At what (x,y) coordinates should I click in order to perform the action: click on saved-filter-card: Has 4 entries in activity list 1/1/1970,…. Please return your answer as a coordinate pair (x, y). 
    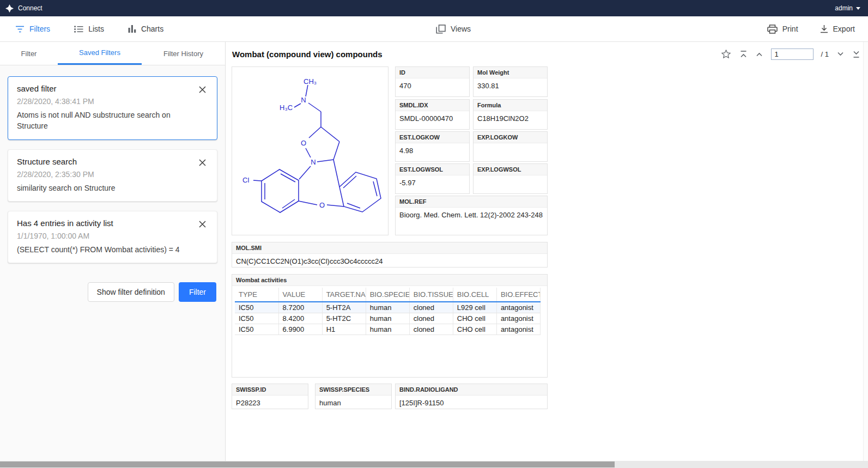
    Looking at the image, I should click on (112, 237).